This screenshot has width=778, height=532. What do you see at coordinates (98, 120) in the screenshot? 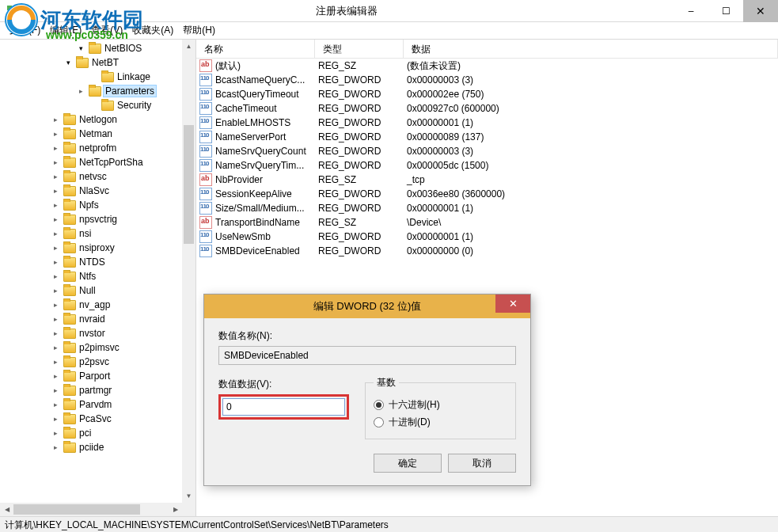
I see `tree-item: ▸Netlogon` at bounding box center [98, 120].